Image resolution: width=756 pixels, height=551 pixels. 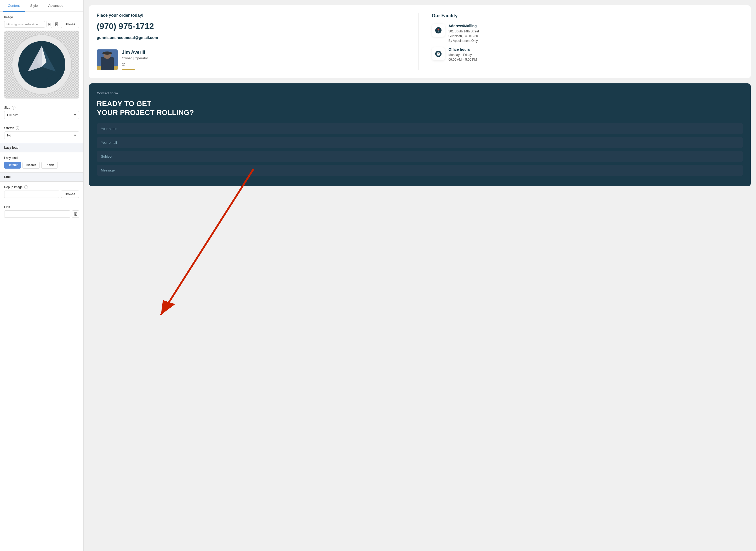 I want to click on image-input-row: ⎘ 🗄 Browse, so click(x=42, y=24).